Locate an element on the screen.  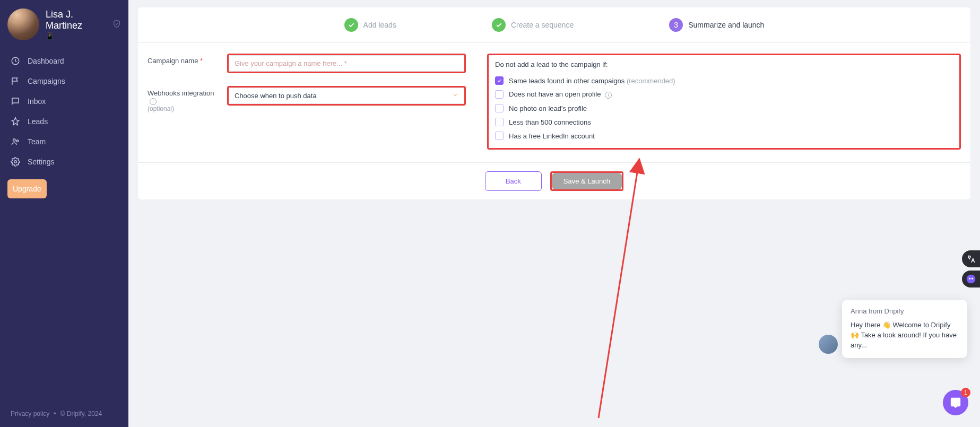
webhooks-highlight: Choose when to push data is located at coordinates (346, 95).